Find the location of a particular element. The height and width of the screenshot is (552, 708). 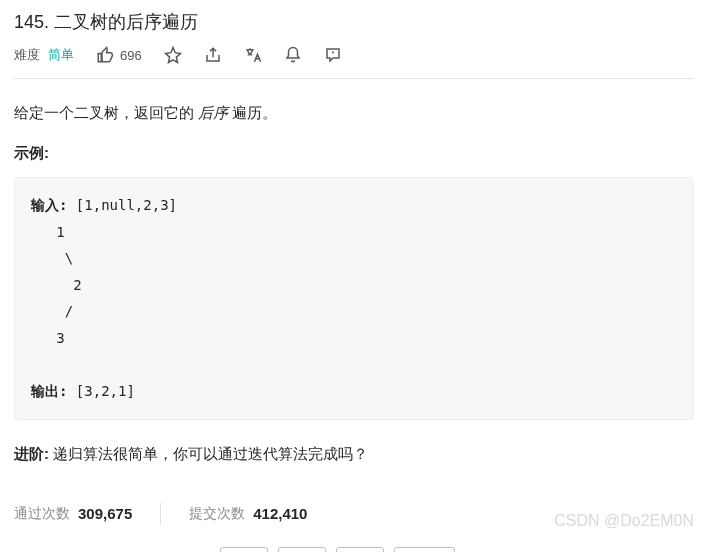

advance-label: 进阶: is located at coordinates (32, 454).